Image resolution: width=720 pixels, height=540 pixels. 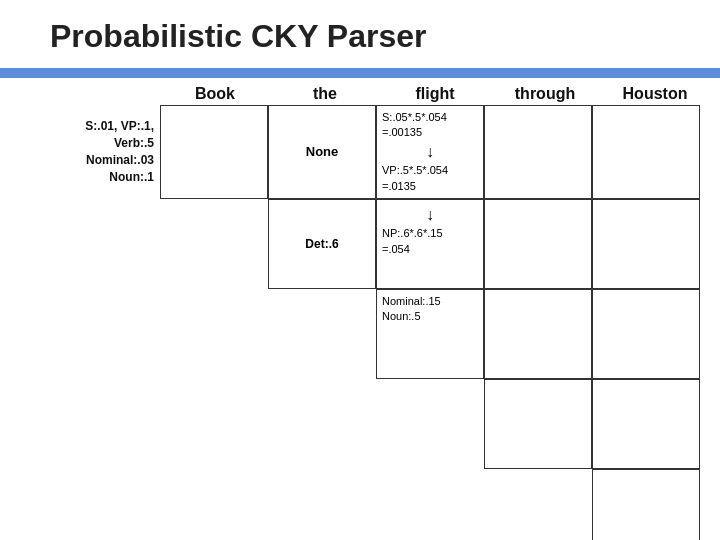 What do you see at coordinates (438, 94) in the screenshot?
I see `column-header-row: Book the flight through Houston` at bounding box center [438, 94].